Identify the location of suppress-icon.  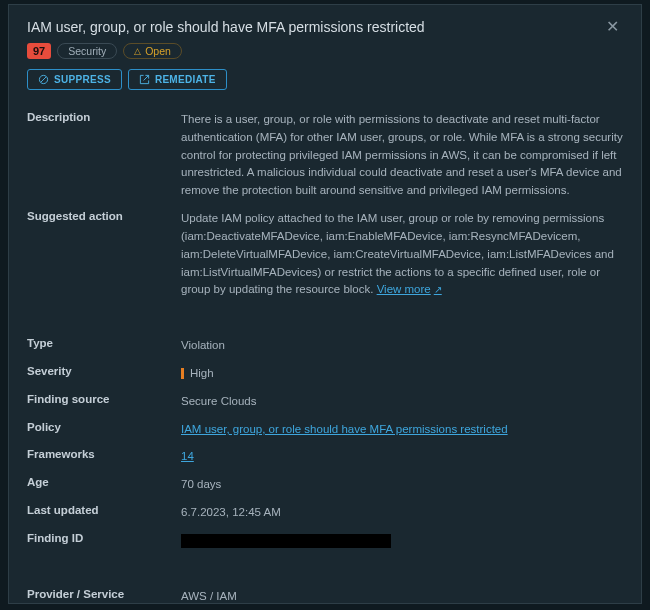
(44, 80).